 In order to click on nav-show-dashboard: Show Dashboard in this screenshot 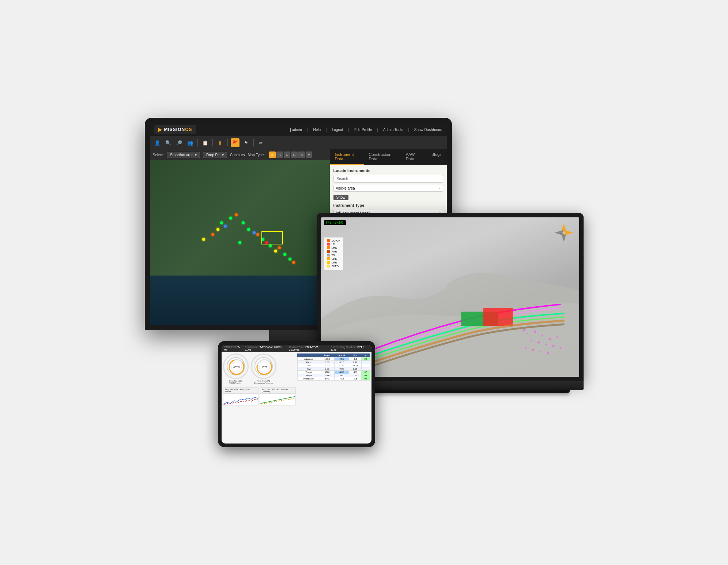, I will do `click(429, 130)`.